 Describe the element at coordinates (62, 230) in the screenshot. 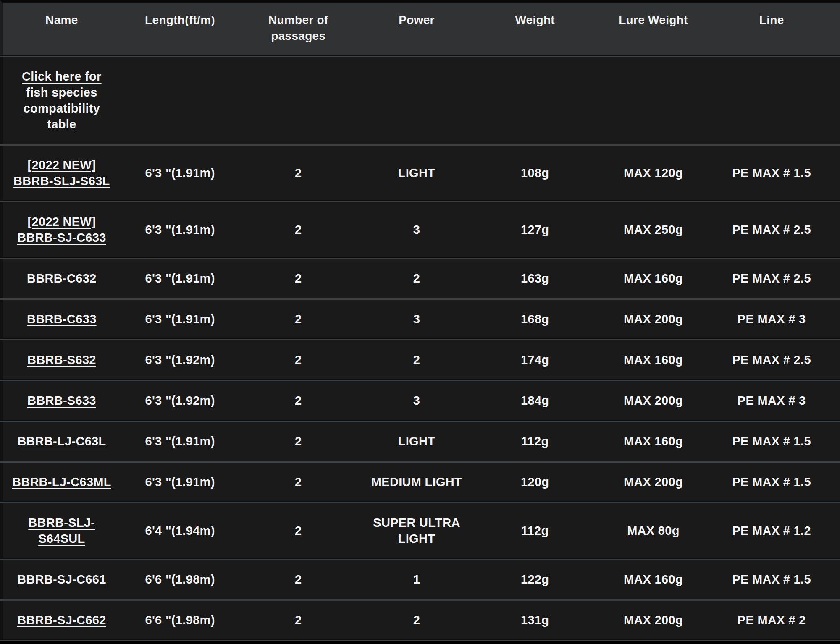

I see `rod-model-link: [2022 NEW] BBRB-SJ-C633` at that location.